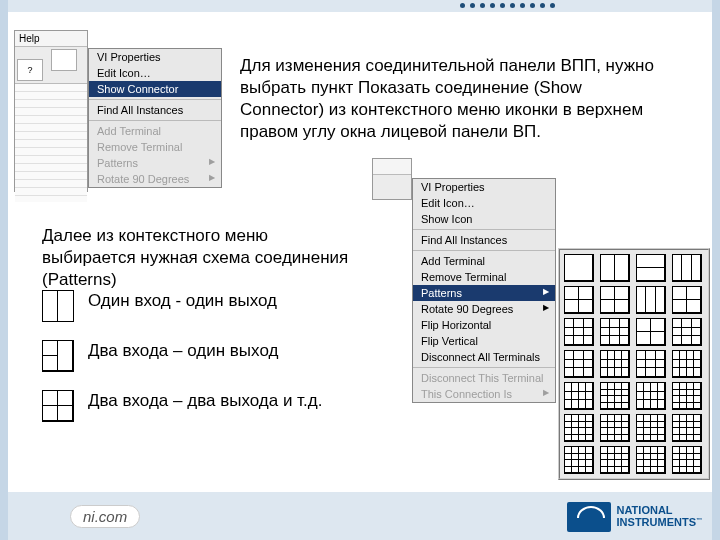 The width and height of the screenshot is (720, 540). What do you see at coordinates (484, 290) in the screenshot?
I see `context-menu-2: VI Properties Edit Icon… Show Icon Find …` at bounding box center [484, 290].